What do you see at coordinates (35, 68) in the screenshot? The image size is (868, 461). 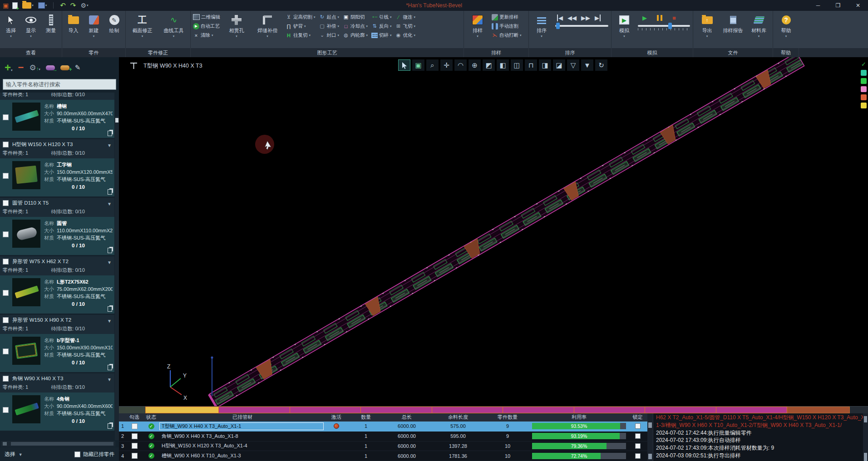 I see `auto-update-button: ⚙↑▾` at bounding box center [35, 68].